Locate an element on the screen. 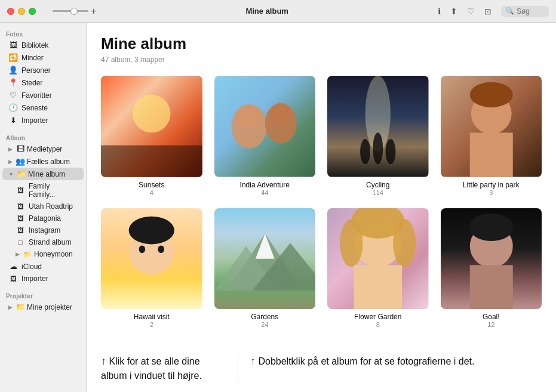  album-item-india: India Adventure 44 is located at coordinates (265, 136).